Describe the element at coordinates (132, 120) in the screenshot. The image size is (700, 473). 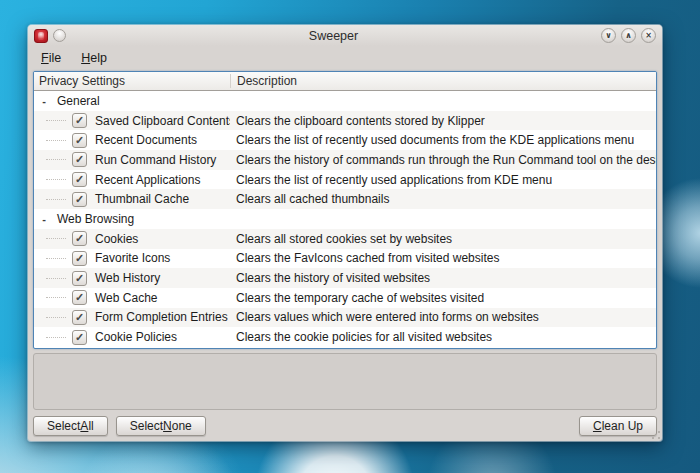
I see `name-cell: ✓Saved Clipboard Contents` at that location.